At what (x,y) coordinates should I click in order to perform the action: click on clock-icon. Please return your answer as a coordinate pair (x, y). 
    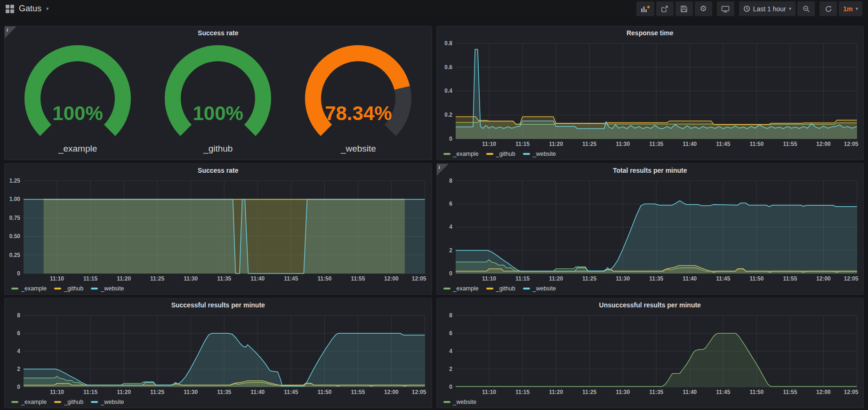
    Looking at the image, I should click on (747, 8).